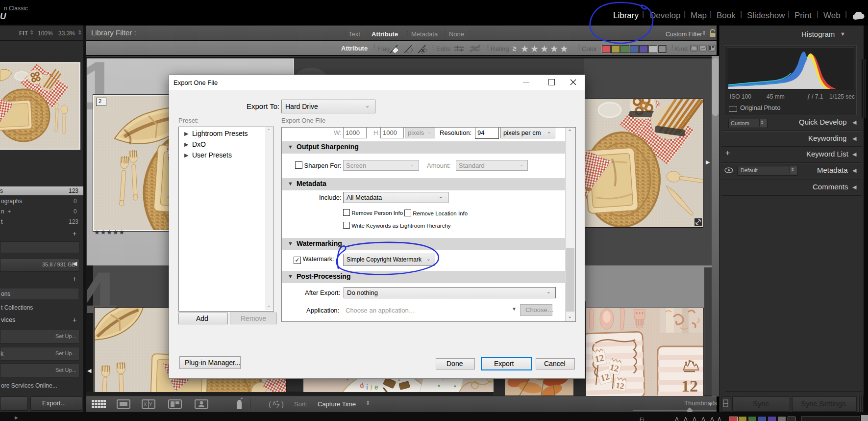 The image size is (868, 421). Describe the element at coordinates (376, 387) in the screenshot. I see `svg-text: e` at that location.